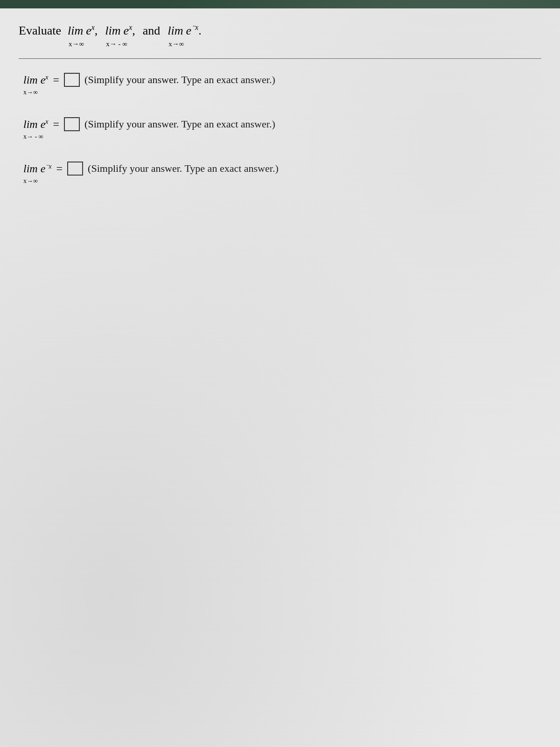 The width and height of the screenshot is (560, 747). What do you see at coordinates (280, 35) in the screenshot?
I see `problem-statement: Evaluate lim ex , x→∞ lim ex , x→ - ∞` at bounding box center [280, 35].